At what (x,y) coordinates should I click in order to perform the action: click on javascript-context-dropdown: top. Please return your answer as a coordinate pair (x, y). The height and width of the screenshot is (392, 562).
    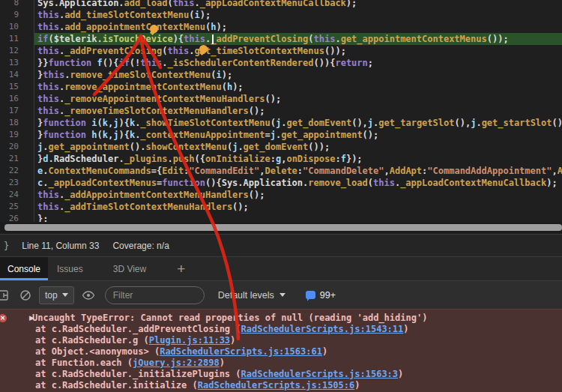
    Looking at the image, I should click on (57, 295).